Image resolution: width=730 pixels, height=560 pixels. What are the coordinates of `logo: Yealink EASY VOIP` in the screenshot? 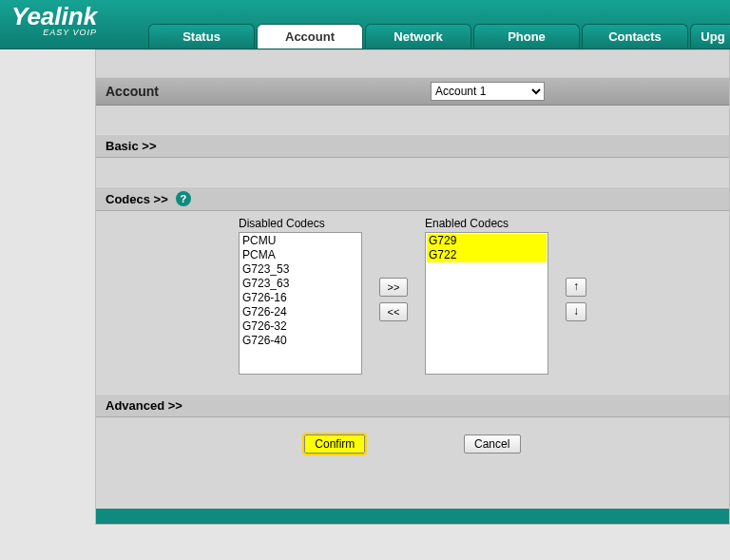 It's located at (54, 19).